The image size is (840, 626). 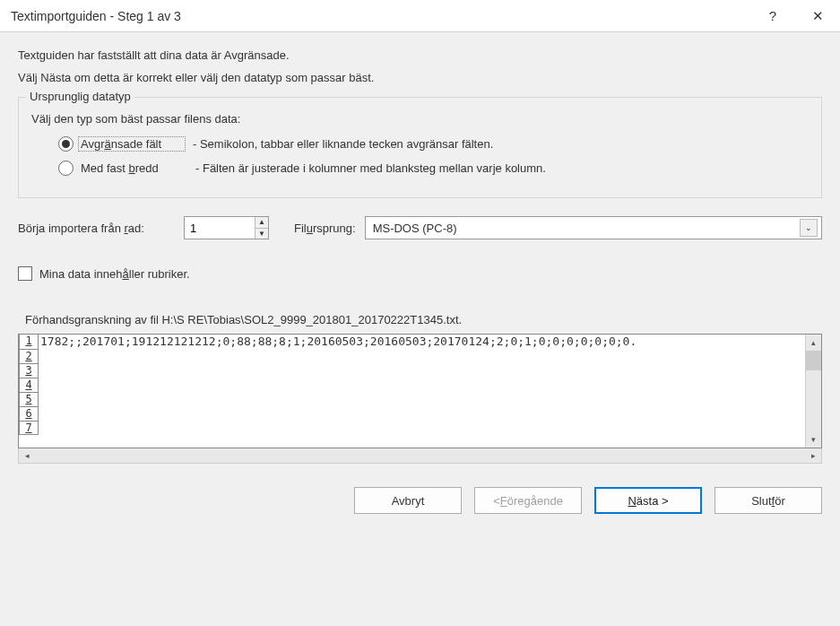 I want to click on help-button: ?, so click(x=773, y=16).